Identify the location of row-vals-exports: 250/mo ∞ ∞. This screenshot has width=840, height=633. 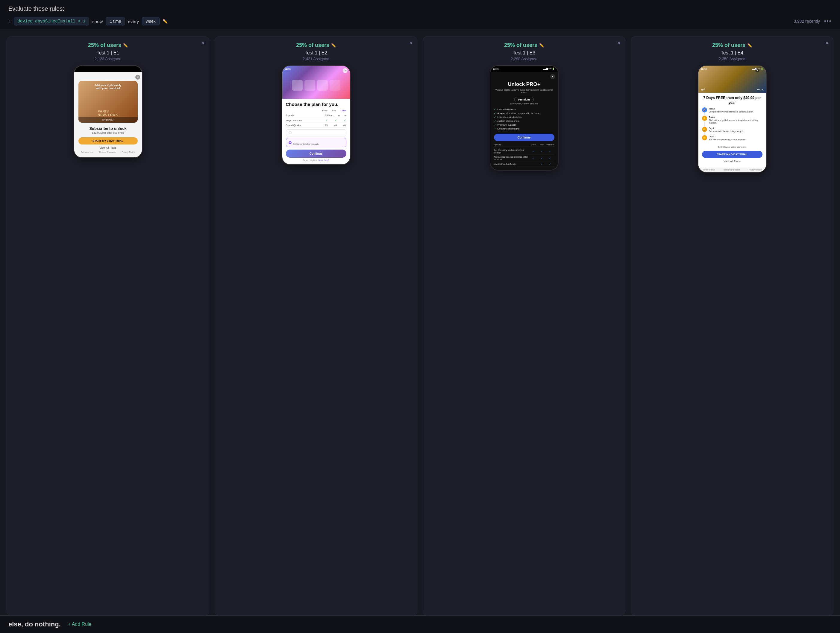
(336, 115).